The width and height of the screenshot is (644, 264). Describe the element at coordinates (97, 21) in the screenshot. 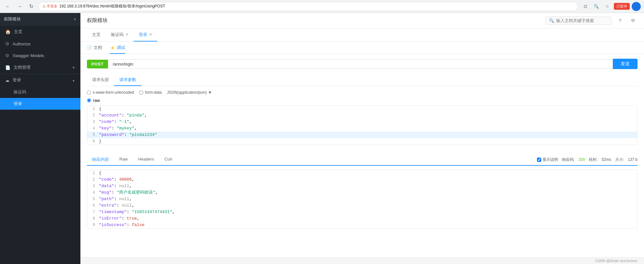

I see `page-title: 权限模块` at that location.